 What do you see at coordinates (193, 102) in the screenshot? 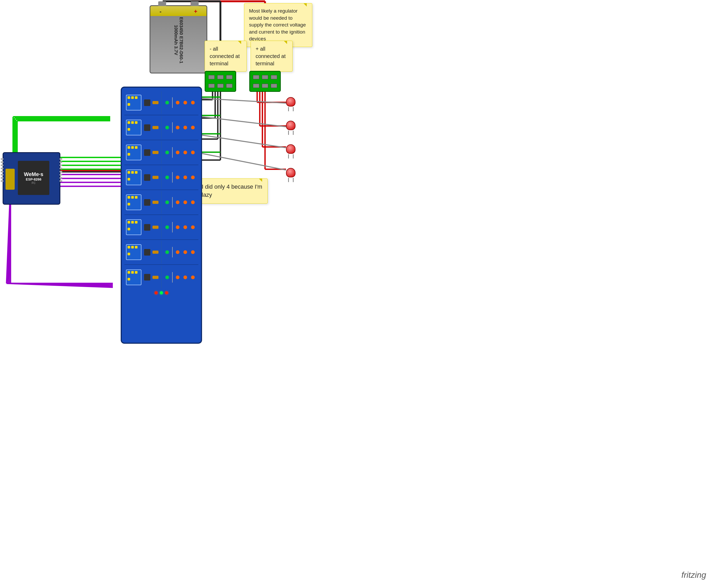
I see `relay-terminal-1c` at bounding box center [193, 102].